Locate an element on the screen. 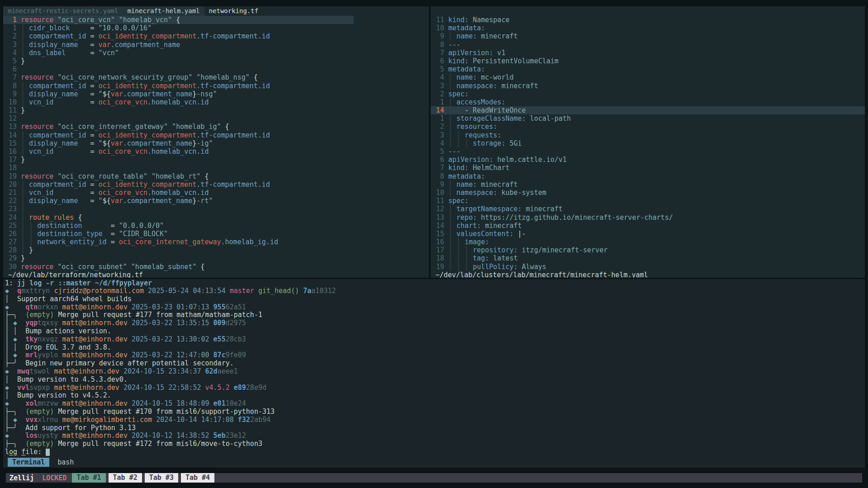 The height and width of the screenshot is (488, 868). line-number: 19 is located at coordinates (437, 267).